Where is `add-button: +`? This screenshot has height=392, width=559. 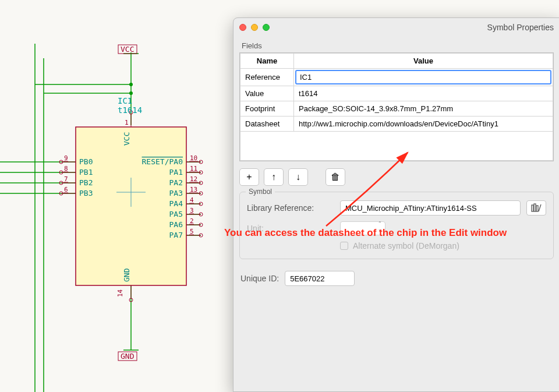 add-button: + is located at coordinates (249, 177).